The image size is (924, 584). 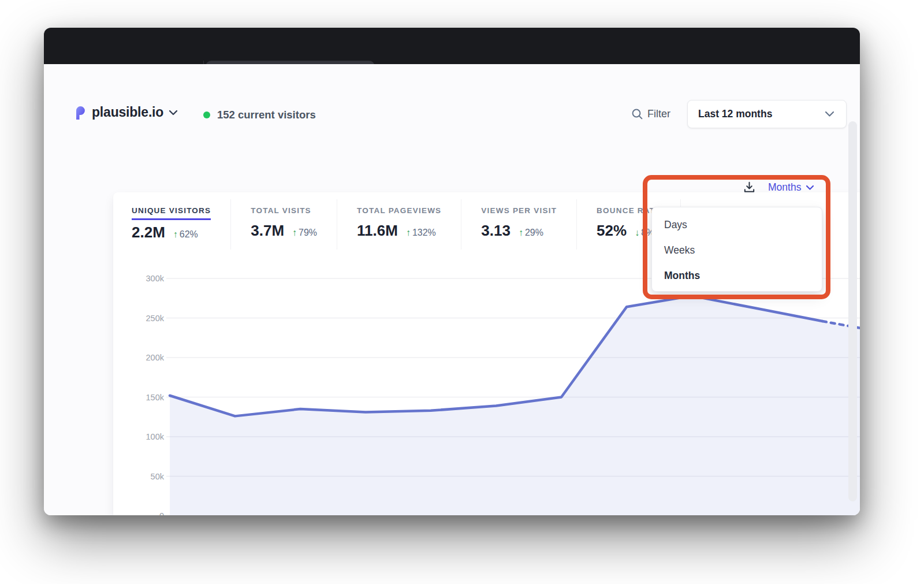 What do you see at coordinates (737, 250) in the screenshot?
I see `interval-dropdown-menu: Days Weeks Months` at bounding box center [737, 250].